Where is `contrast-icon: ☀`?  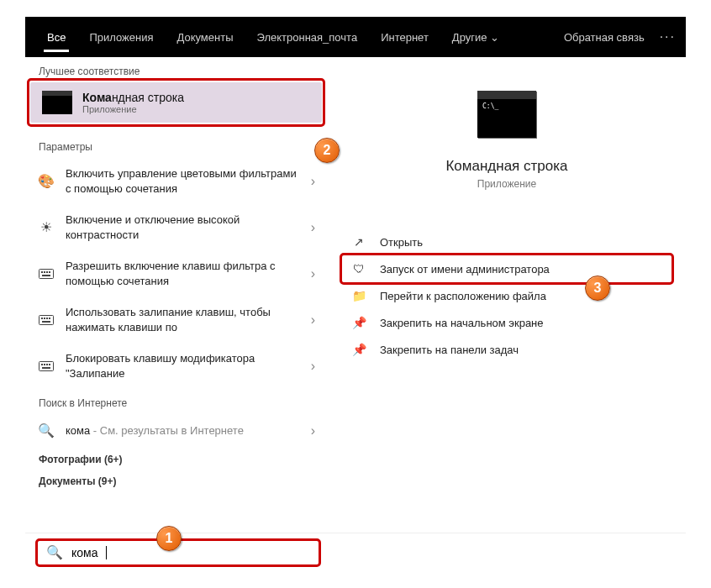
contrast-icon: ☀ is located at coordinates (46, 227).